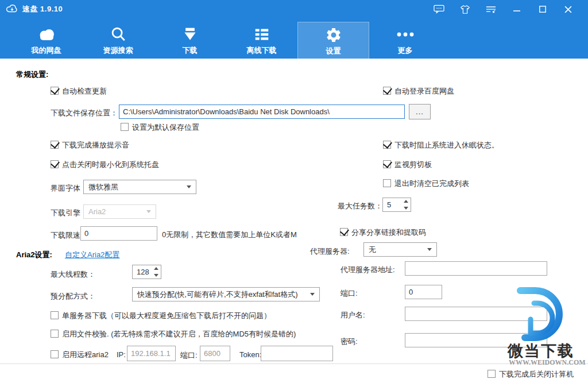 This screenshot has width=588, height=379. I want to click on checkbox-label: 单服务器下载（可以最大程度避免压缩包下载后打不开的问题）, so click(167, 316).